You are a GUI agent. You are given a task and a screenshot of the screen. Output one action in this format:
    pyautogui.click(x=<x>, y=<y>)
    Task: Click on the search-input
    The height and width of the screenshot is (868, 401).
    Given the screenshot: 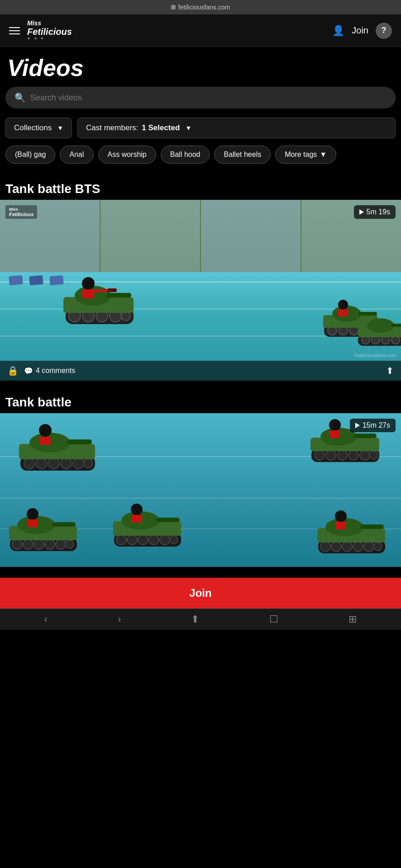 What is the action you would take?
    pyautogui.click(x=208, y=98)
    